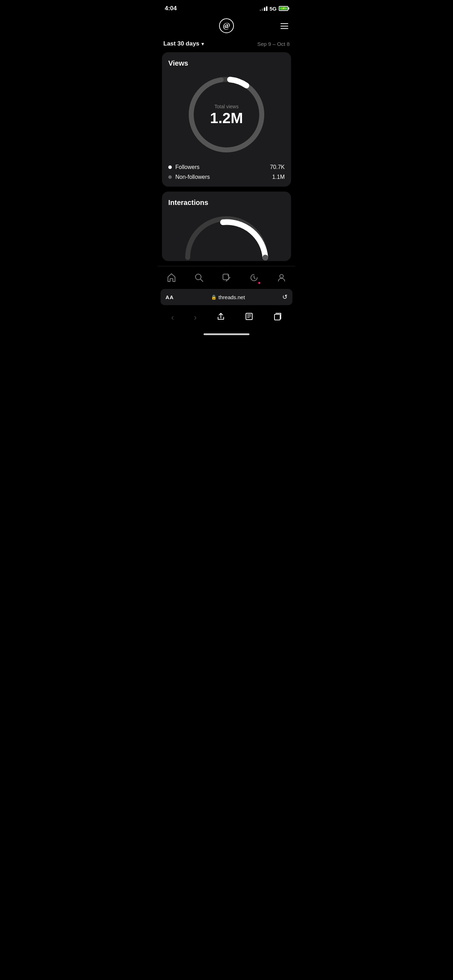  Describe the element at coordinates (227, 278) in the screenshot. I see `compose-icon` at that location.